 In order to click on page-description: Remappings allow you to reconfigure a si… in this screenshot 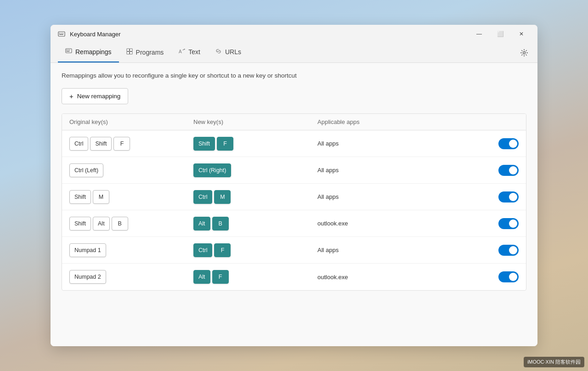, I will do `click(294, 75)`.